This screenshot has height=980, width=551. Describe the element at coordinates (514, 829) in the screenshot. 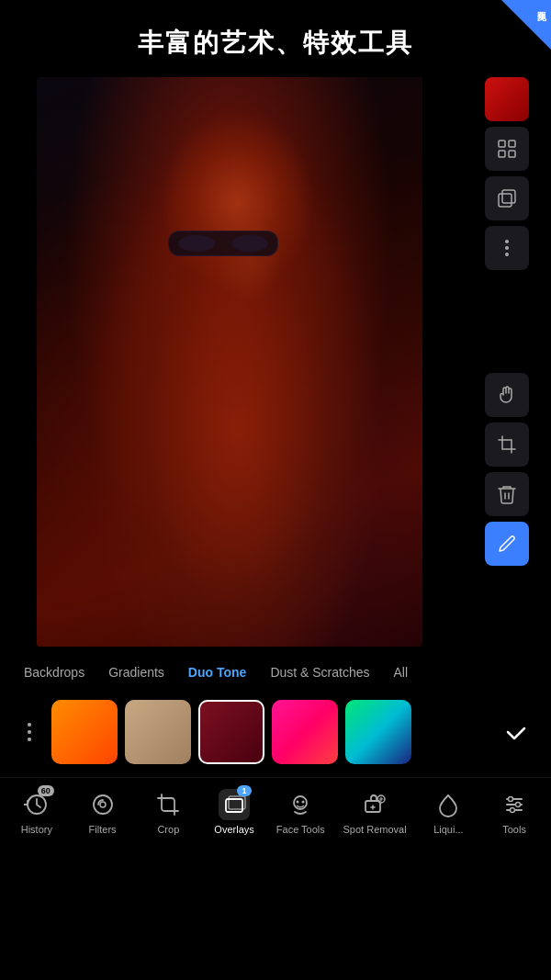

I see `tools-label: Tools` at that location.